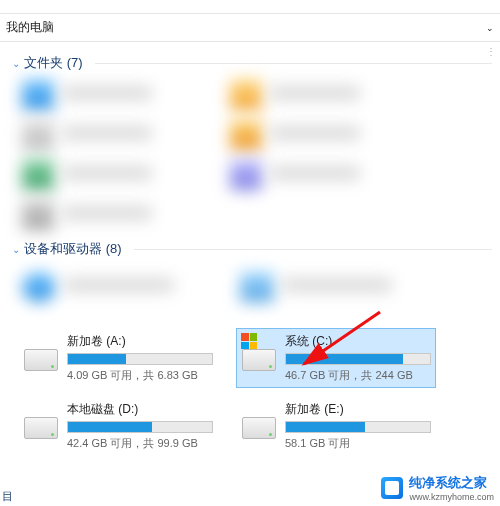 Image resolution: width=500 pixels, height=506 pixels. I want to click on drive-item: 本地磁盘 (D:)42.4 GB 可用，共 99.9 GB, so click(118, 426).